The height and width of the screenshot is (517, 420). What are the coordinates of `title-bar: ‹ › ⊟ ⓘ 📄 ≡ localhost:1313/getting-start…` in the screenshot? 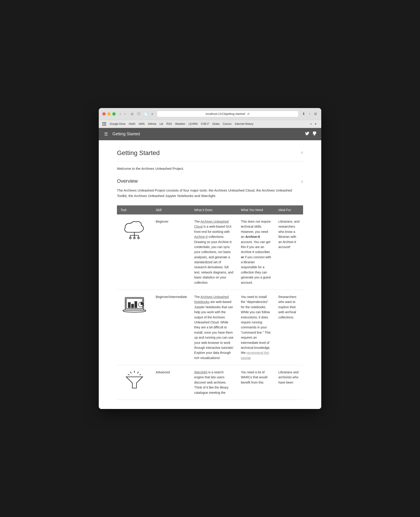 It's located at (210, 114).